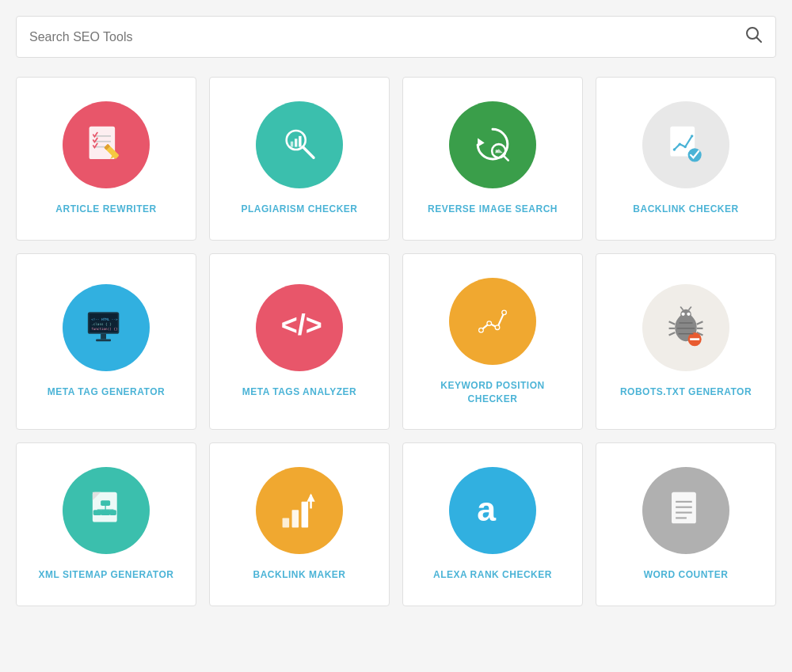  What do you see at coordinates (686, 511) in the screenshot?
I see `icon-circle-word-counter` at bounding box center [686, 511].